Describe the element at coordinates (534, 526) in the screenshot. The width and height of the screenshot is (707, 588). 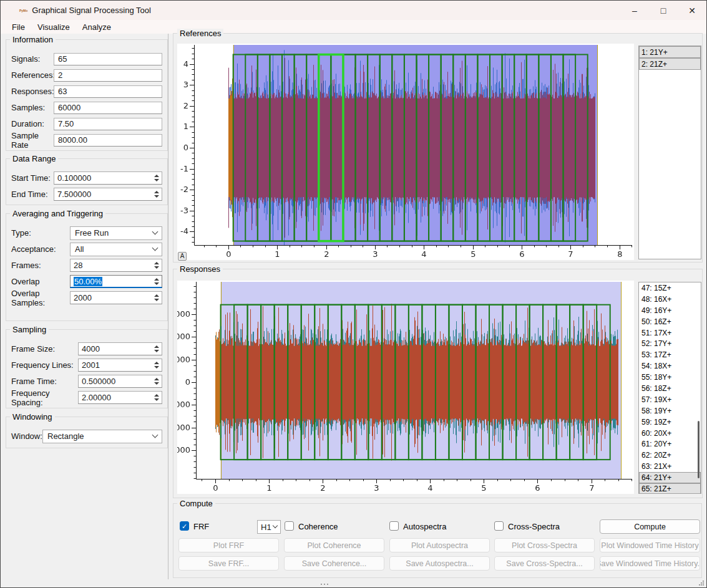
I see `cross-spectra-label: Cross-Spectra` at that location.